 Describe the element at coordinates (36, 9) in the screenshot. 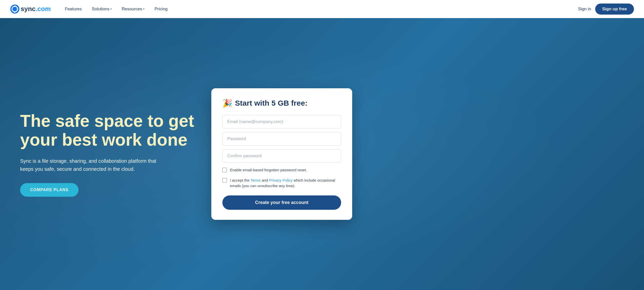

I see `logo-text: sync.com` at that location.